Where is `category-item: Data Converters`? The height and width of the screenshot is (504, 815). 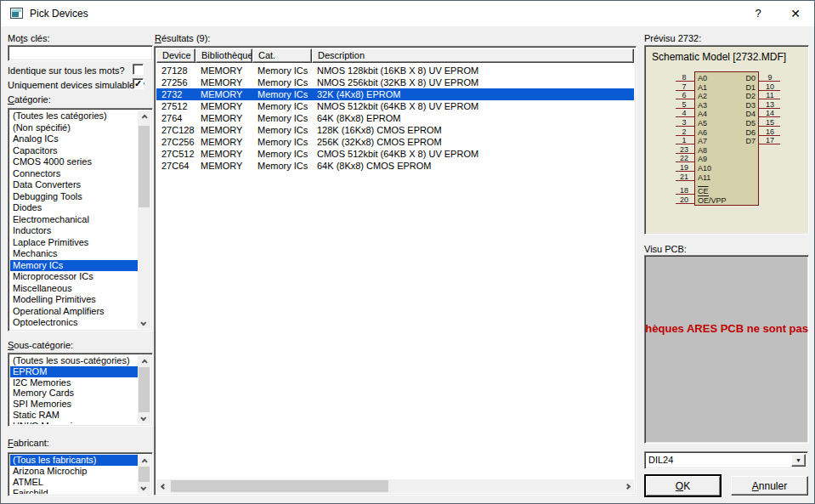
category-item: Data Converters is located at coordinates (74, 185).